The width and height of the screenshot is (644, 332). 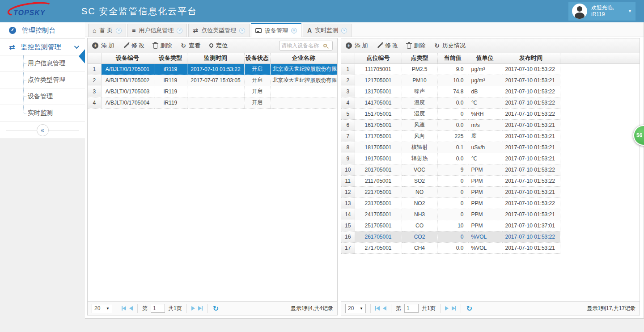 What do you see at coordinates (451, 192) in the screenshot?
I see `table-row: 12221705001NO0PPM2017-07-10 01:53:21` at bounding box center [451, 192].